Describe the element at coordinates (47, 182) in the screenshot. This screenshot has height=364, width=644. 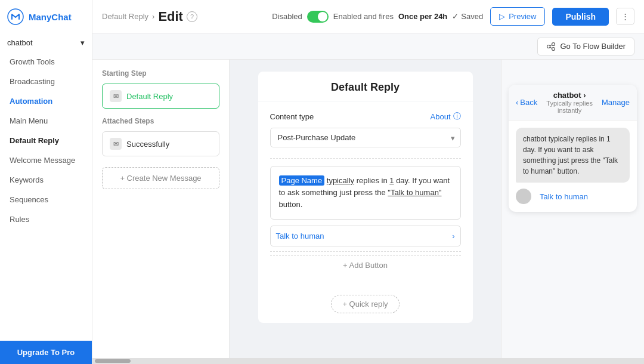
I see `sidebar: ManyChat chatbot ▾ Growth Tools Broadcas…` at that location.